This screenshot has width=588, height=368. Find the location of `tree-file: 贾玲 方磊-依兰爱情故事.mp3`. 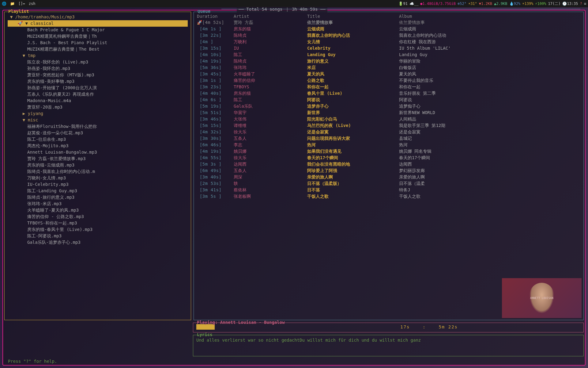

tree-file: 贾玲 方磊-依兰爱情故事.mp3 is located at coordinates (98, 159).